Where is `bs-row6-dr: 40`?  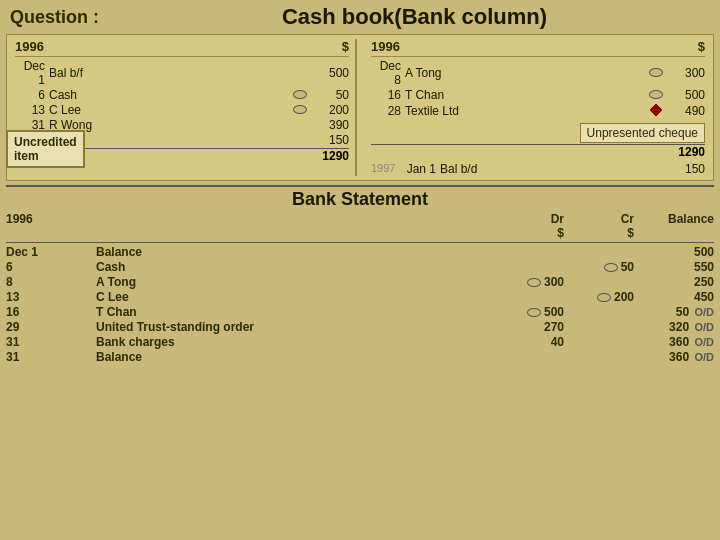
bs-row6-dr: 40 is located at coordinates (529, 342).